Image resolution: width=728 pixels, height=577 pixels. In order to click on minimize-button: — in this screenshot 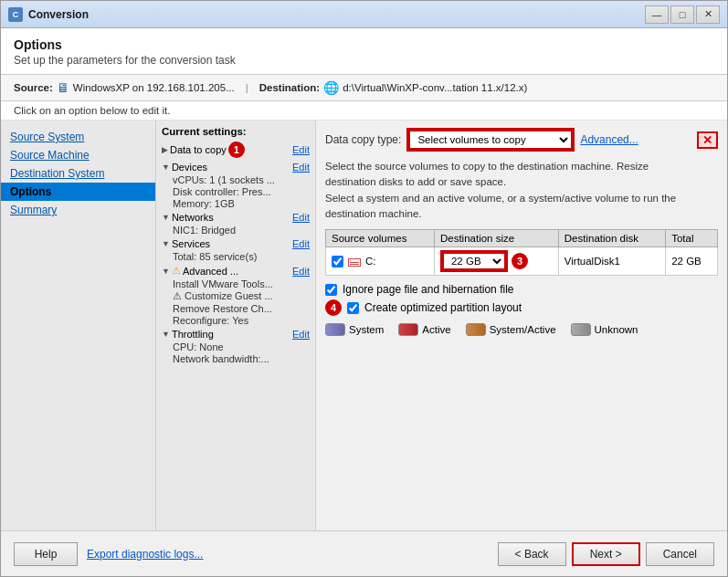, I will do `click(657, 15)`.